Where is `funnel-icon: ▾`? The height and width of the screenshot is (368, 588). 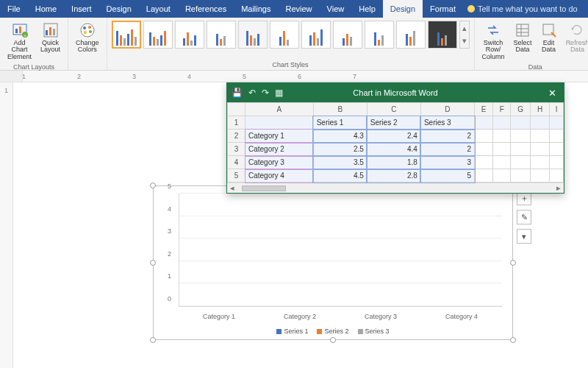 funnel-icon: ▾ is located at coordinates (524, 237).